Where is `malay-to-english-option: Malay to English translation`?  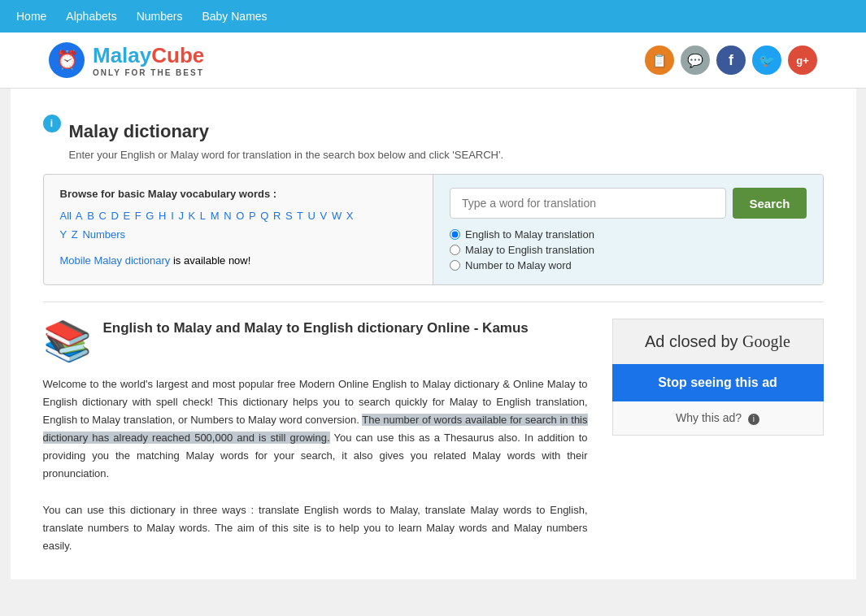 malay-to-english-option: Malay to English translation is located at coordinates (628, 250).